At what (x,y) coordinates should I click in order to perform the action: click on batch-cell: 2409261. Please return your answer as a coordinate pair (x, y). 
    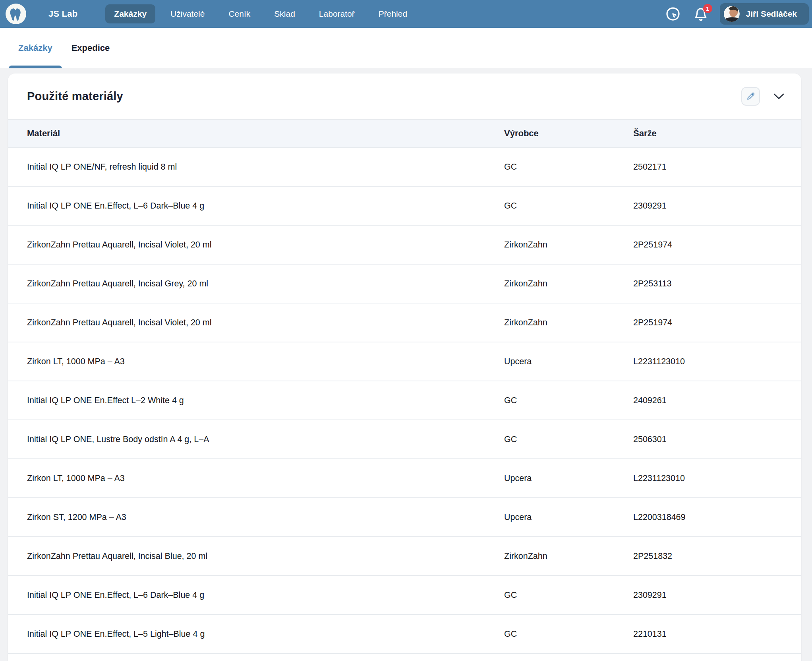
    Looking at the image, I should click on (717, 400).